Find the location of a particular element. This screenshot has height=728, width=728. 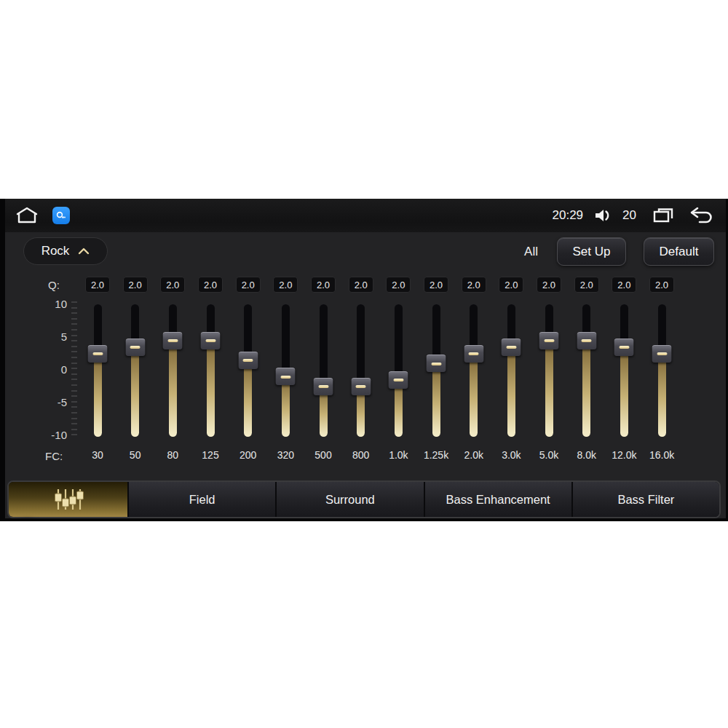

freq-label: 125 is located at coordinates (210, 455).